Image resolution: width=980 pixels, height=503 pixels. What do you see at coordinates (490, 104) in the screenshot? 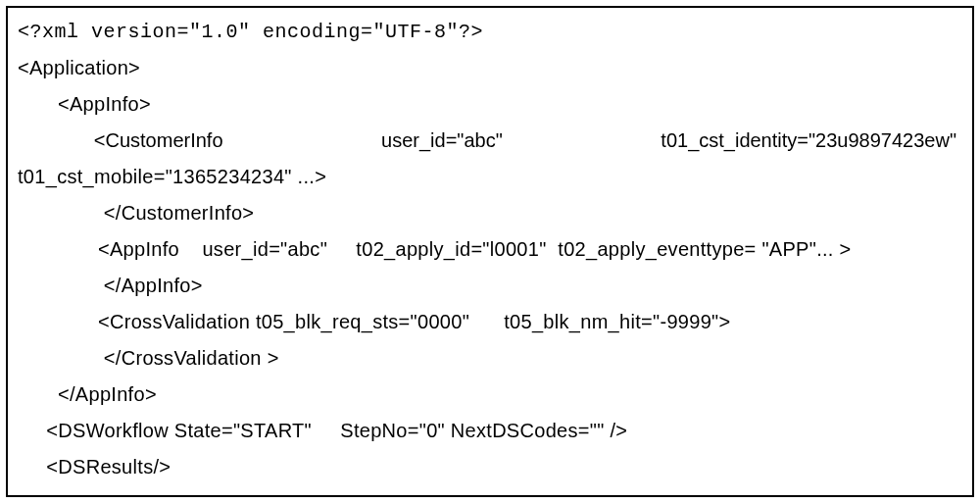
I see `appinfo-open-tag: <AppInfo>` at bounding box center [490, 104].